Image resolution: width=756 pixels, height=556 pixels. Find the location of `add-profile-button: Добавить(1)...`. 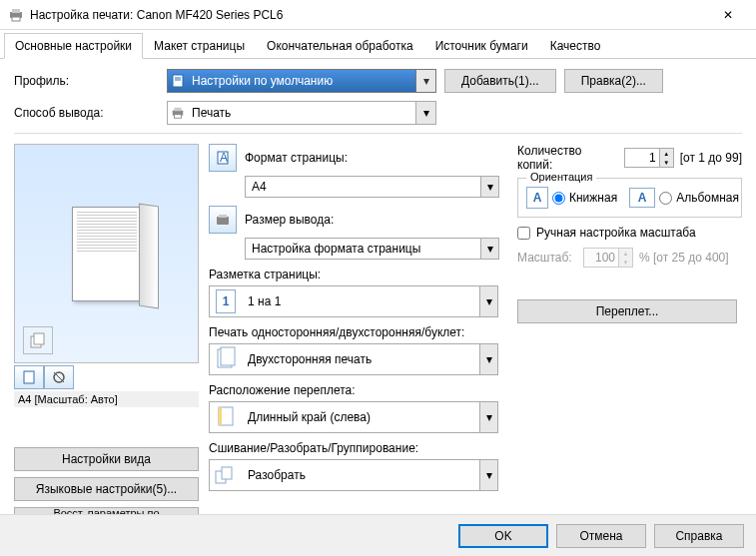

add-profile-button: Добавить(1)... is located at coordinates (500, 81).